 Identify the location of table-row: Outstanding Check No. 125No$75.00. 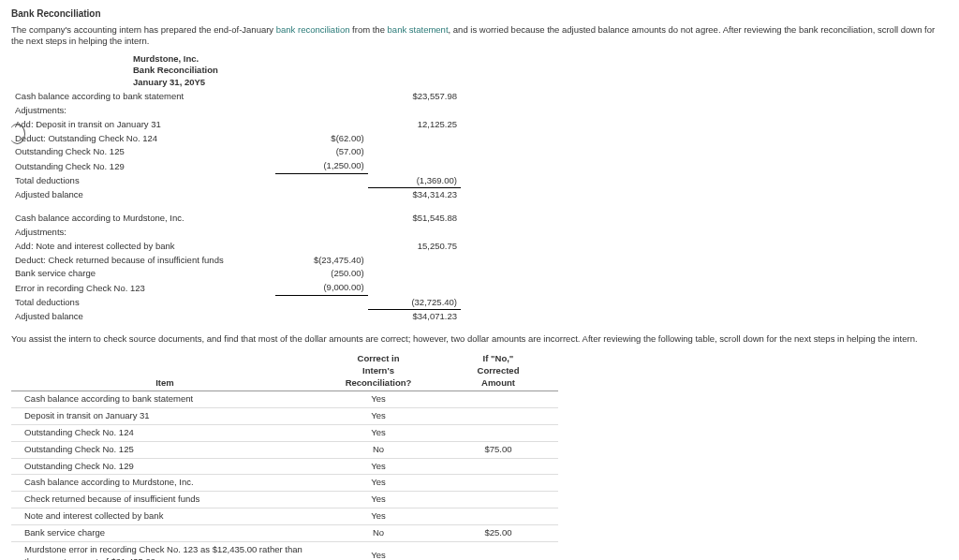
(285, 449).